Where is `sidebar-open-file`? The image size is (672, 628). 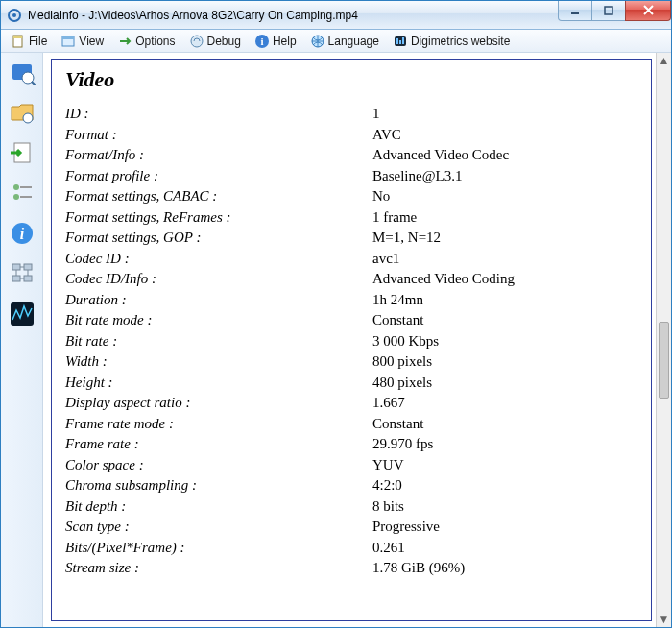 sidebar-open-file is located at coordinates (22, 72).